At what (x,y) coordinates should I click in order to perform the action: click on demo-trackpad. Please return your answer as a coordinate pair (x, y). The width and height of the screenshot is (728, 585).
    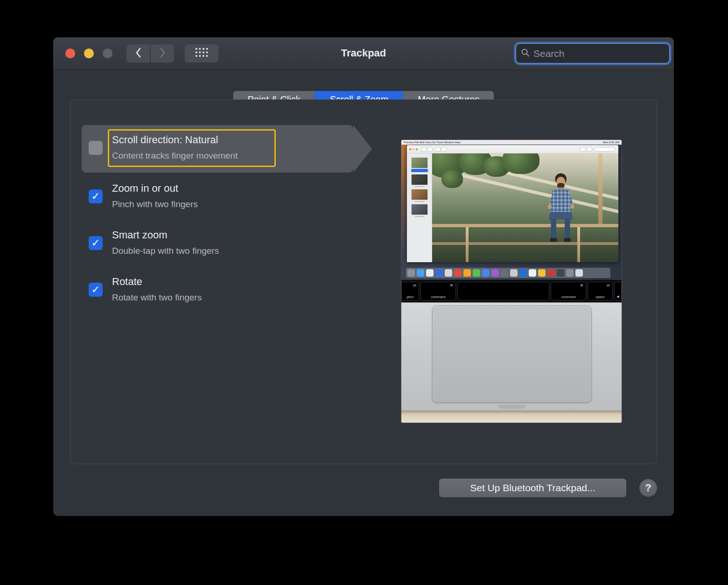
    Looking at the image, I should click on (512, 354).